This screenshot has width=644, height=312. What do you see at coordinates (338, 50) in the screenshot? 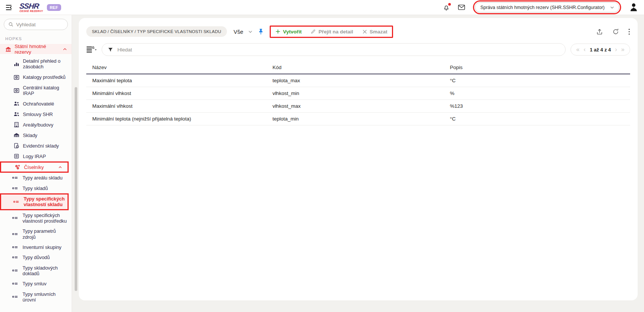
I see `table-search-input` at bounding box center [338, 50].